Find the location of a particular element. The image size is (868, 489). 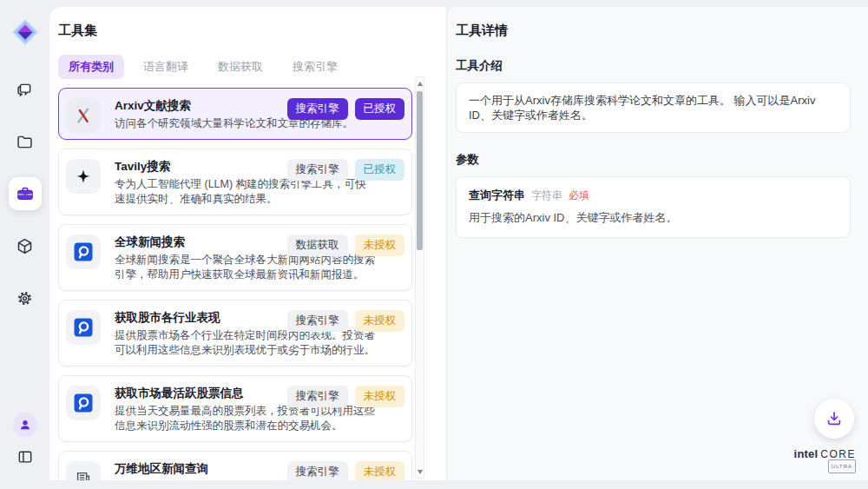

download-icon is located at coordinates (834, 419).